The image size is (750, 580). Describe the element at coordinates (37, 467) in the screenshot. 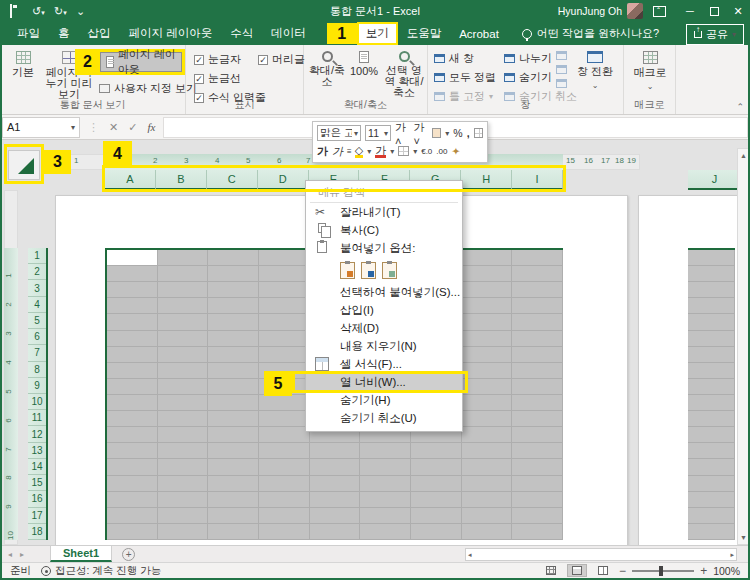

I see `row-header-14: 14` at that location.